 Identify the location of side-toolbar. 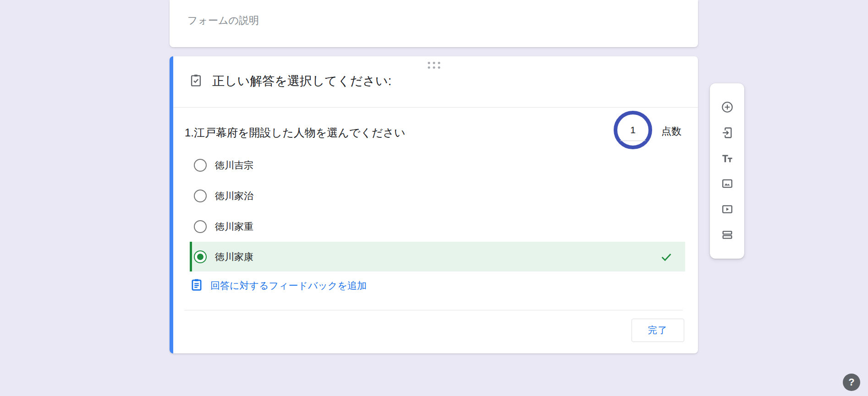
(727, 171).